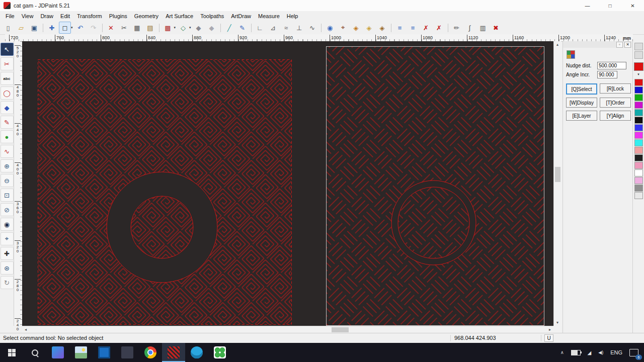 This screenshot has height=362, width=644. I want to click on clip-view-tool-icon: ⊘, so click(7, 210).